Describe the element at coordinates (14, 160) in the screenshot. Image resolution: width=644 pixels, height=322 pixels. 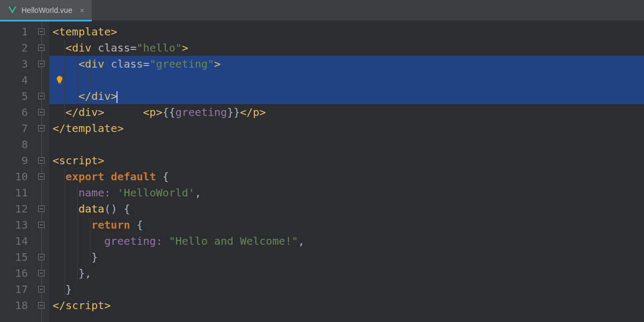
I see `line-number: 9` at that location.